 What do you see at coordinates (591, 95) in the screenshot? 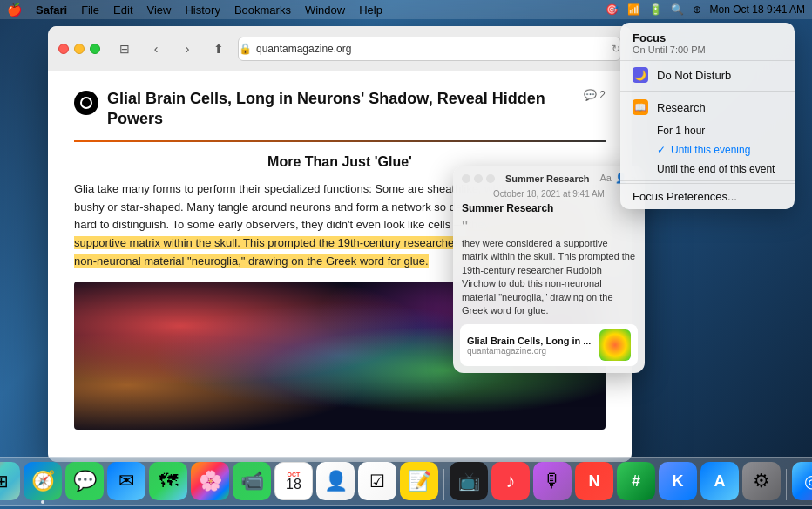
I see `comment-icon: 💬` at bounding box center [591, 95].